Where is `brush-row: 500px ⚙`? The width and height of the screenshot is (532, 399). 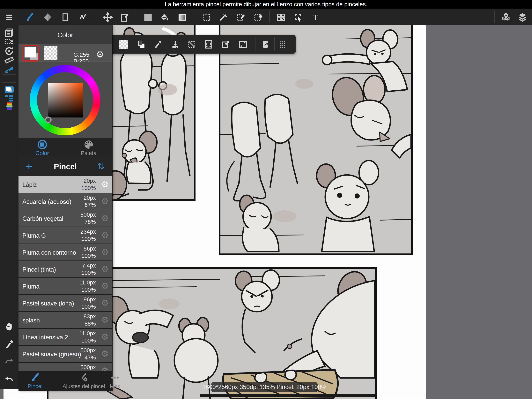 brush-row: 500px ⚙ is located at coordinates (65, 367).